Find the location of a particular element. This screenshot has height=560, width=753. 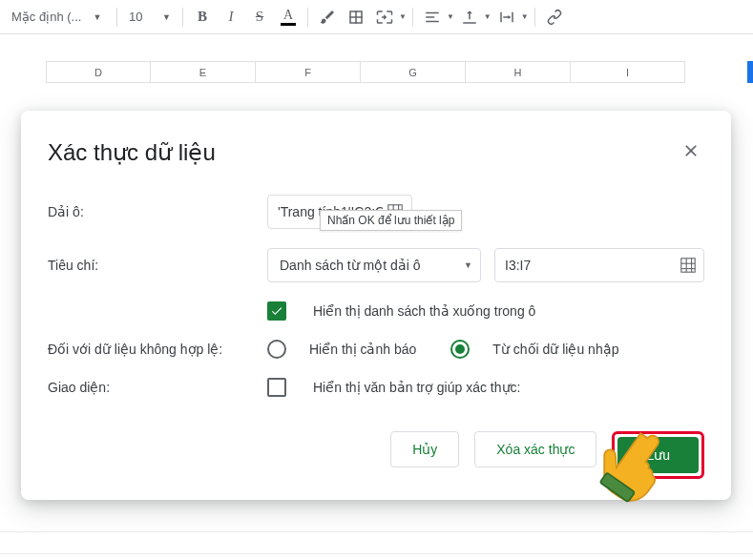

col-header: D is located at coordinates (98, 73).